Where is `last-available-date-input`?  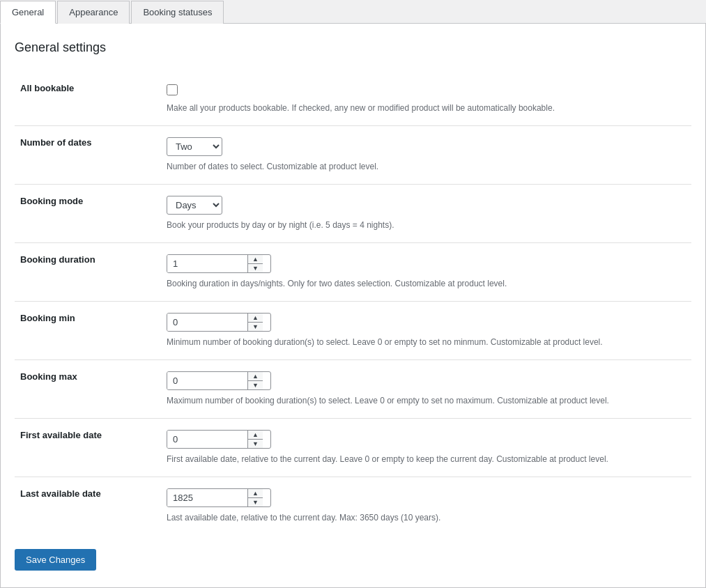 last-available-date-input is located at coordinates (208, 497).